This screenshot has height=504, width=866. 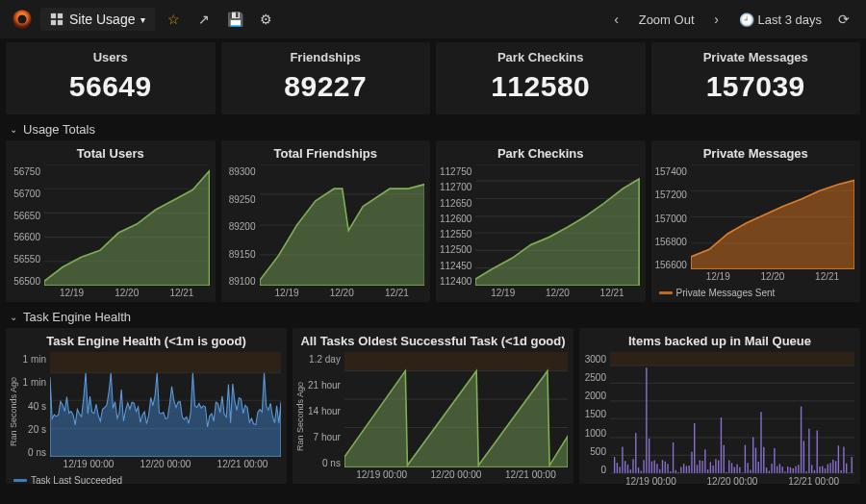 What do you see at coordinates (844, 19) in the screenshot?
I see `refresh-button: ⟳` at bounding box center [844, 19].